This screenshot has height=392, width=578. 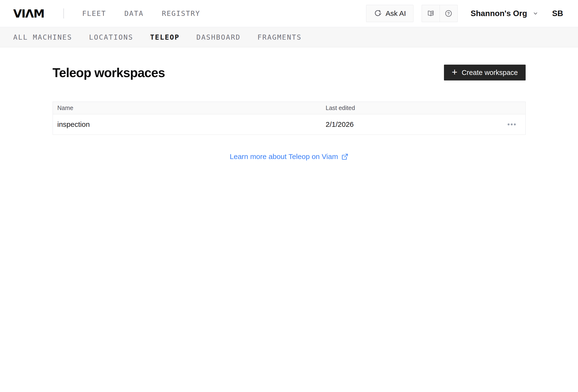 I want to click on tab-locations: LOCATIONS, so click(x=111, y=37).